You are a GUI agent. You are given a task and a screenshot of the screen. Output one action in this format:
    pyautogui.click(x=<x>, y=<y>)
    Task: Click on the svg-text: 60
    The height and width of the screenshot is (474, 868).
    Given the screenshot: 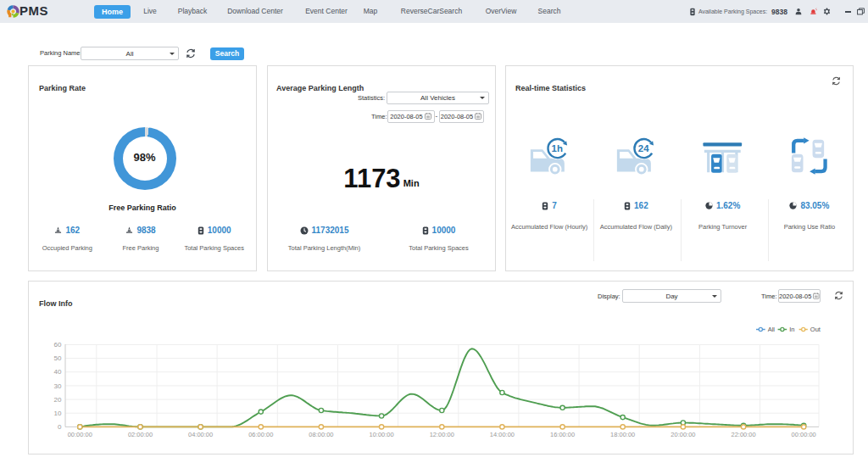 What is the action you would take?
    pyautogui.click(x=58, y=344)
    